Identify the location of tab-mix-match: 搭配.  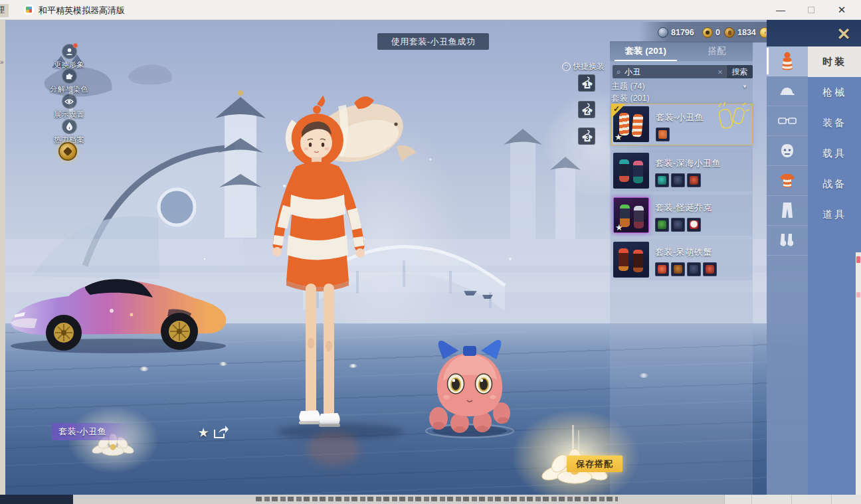
(718, 51).